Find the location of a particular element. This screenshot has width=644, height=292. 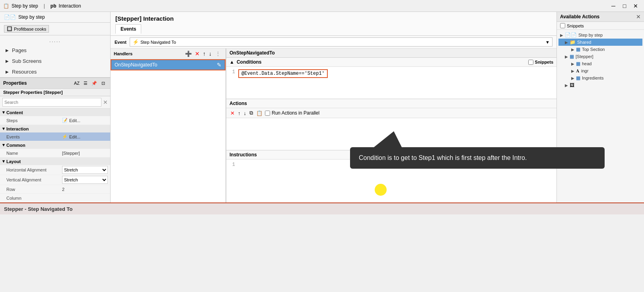

interaction-section: ▾ Interaction is located at coordinates (55, 129).